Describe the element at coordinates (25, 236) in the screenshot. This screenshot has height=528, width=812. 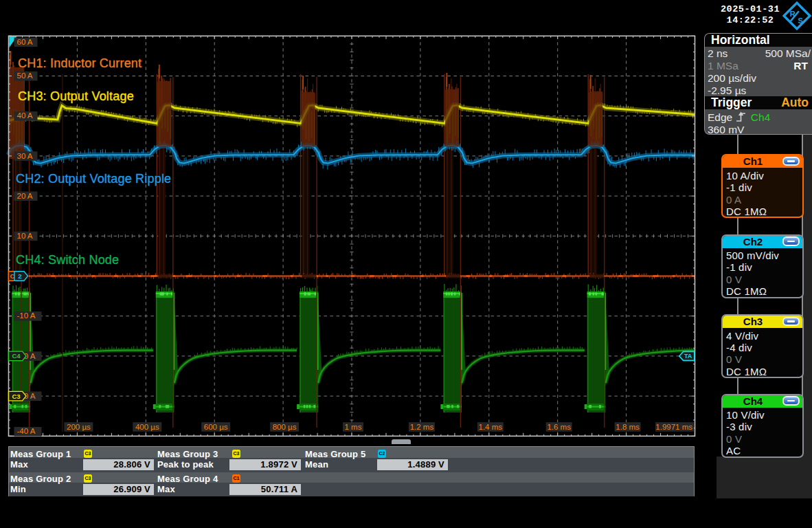
I see `svg-text: 10 A` at that location.